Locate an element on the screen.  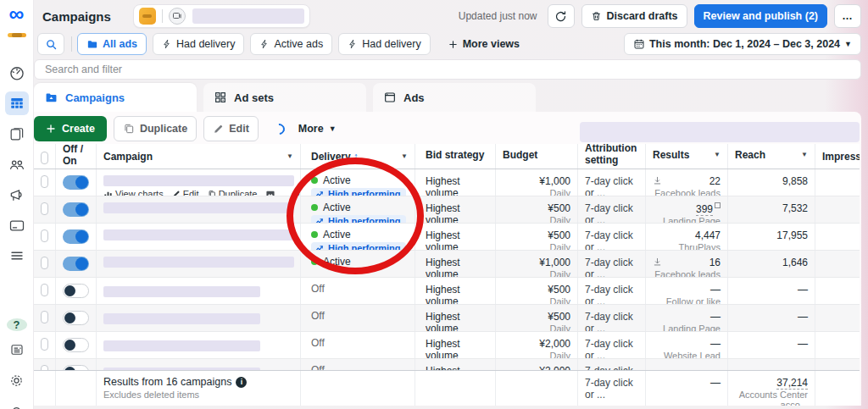
result-value: 399 is located at coordinates (704, 210).